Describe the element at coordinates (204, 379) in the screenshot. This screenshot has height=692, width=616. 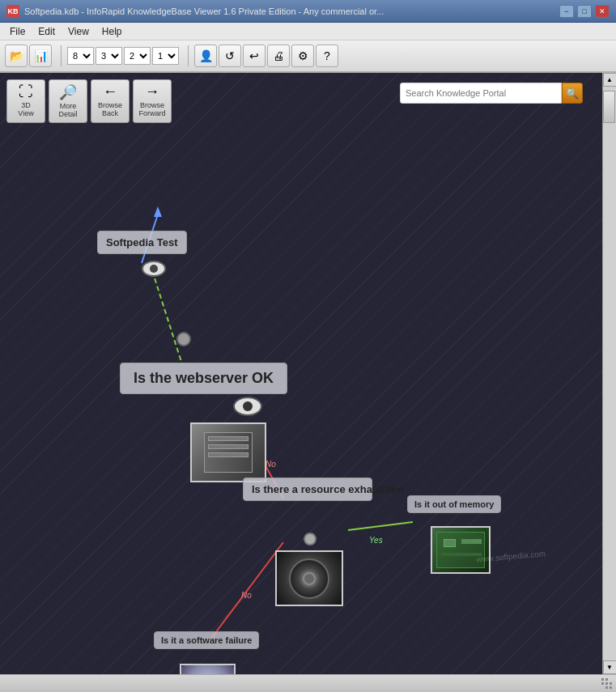
I see `webserver-ok-node: Is the webserver OK` at that location.